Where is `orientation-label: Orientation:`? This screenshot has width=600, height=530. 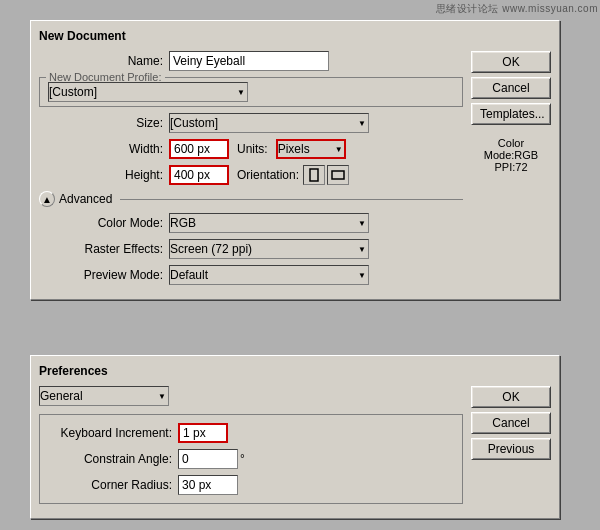
orientation-label: Orientation: is located at coordinates (268, 175).